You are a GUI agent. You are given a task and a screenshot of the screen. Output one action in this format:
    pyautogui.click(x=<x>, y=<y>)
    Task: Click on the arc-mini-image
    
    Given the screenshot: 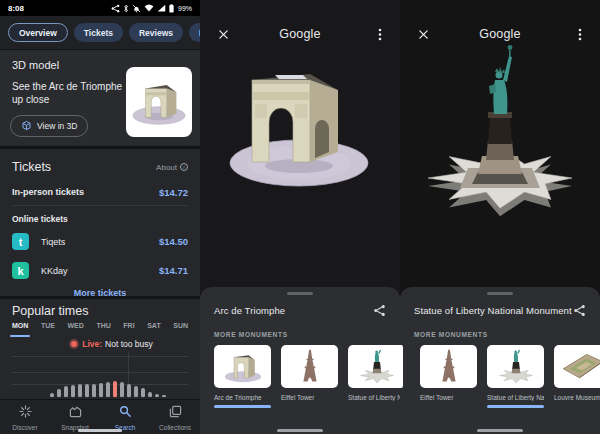 What is the action you would take?
    pyautogui.click(x=159, y=102)
    